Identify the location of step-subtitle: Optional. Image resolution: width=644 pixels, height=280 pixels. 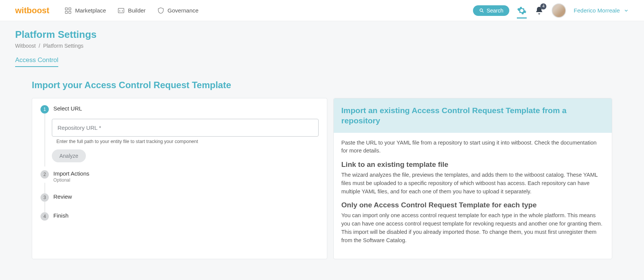
(186, 180).